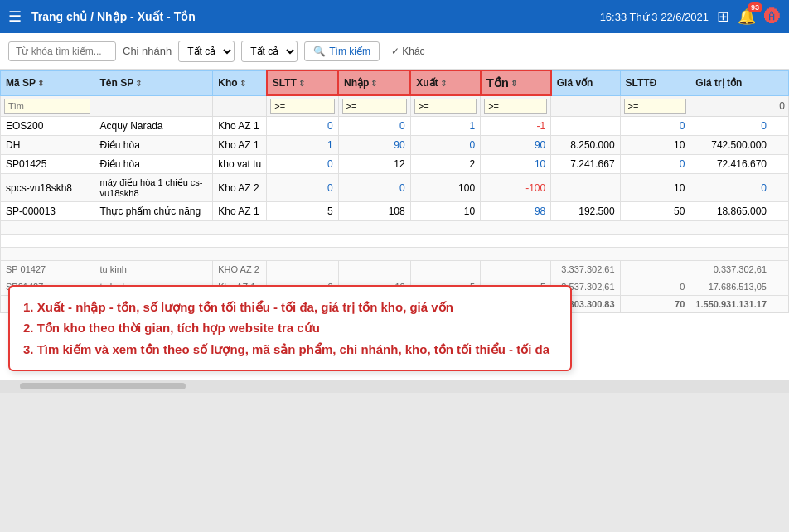  I want to click on cell-gia-von: 8.250.000, so click(585, 146).